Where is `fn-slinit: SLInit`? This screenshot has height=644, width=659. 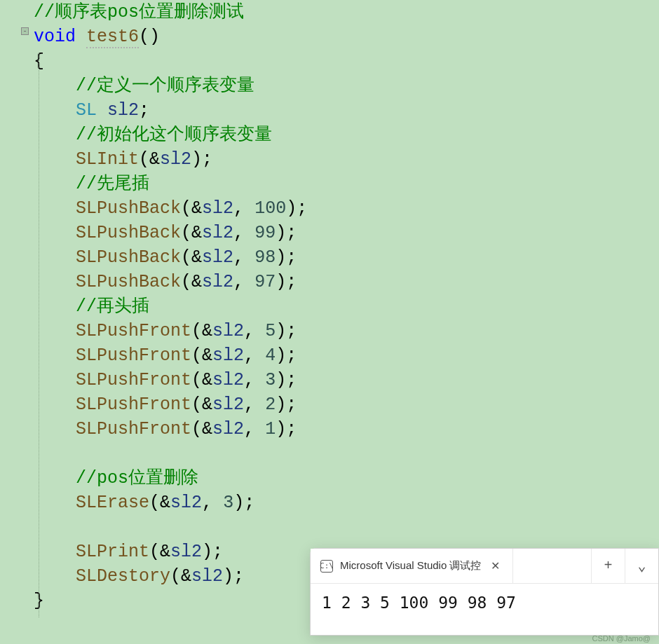 fn-slinit: SLInit is located at coordinates (107, 160).